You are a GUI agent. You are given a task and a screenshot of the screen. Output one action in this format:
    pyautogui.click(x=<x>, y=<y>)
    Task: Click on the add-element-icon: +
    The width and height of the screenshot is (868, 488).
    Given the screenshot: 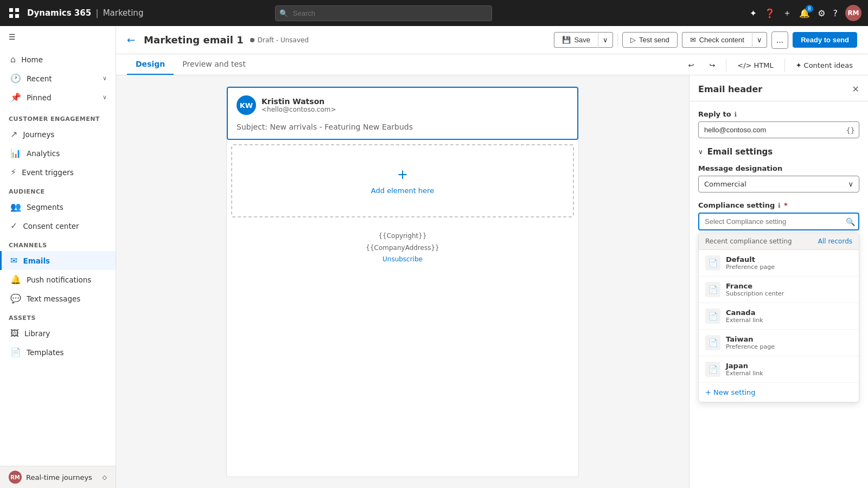 What is the action you would take?
    pyautogui.click(x=403, y=175)
    